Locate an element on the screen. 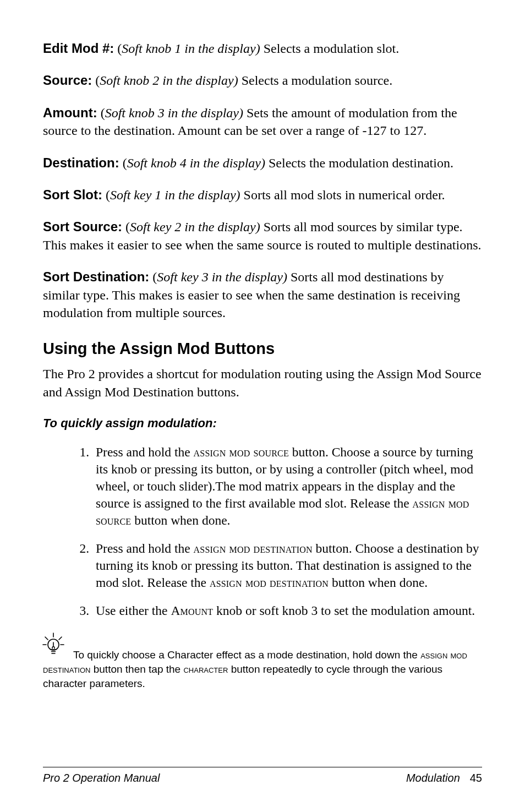 This screenshot has height=812, width=525. button-ref: character is located at coordinates (206, 669).